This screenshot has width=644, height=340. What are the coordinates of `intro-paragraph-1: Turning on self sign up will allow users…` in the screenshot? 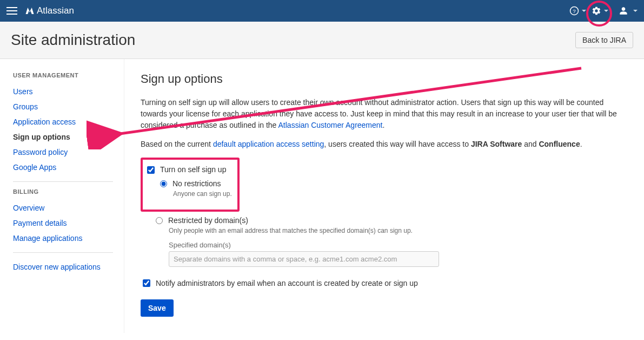 It's located at (384, 114).